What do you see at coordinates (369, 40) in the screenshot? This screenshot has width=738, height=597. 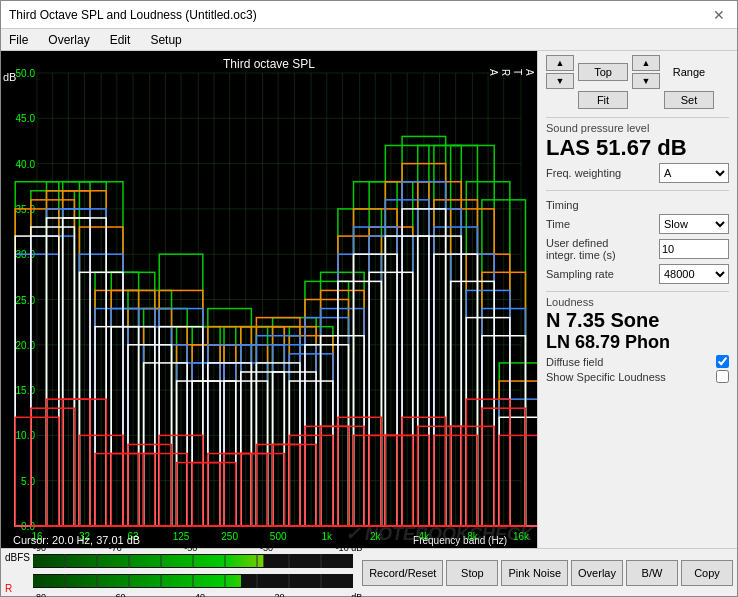 I see `menu-bar: File Overlay Edit Setup` at bounding box center [369, 40].